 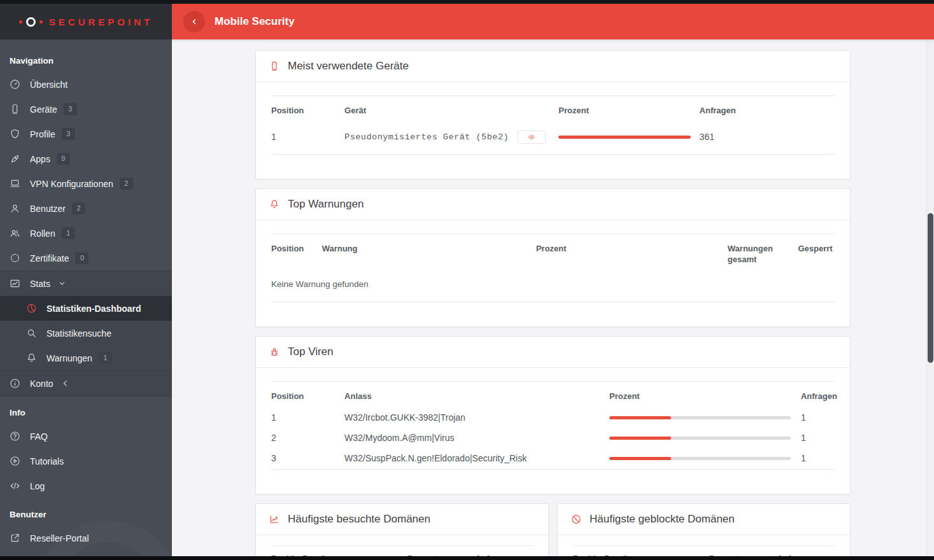 What do you see at coordinates (86, 233) in the screenshot?
I see `sidebar-item-rollen: Rollen1` at bounding box center [86, 233].